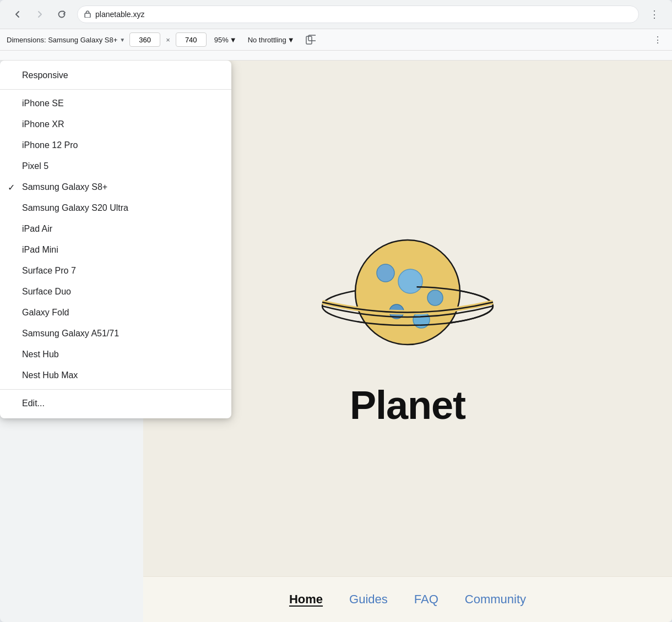  What do you see at coordinates (426, 599) in the screenshot?
I see `nav-faq: FAQ` at bounding box center [426, 599].